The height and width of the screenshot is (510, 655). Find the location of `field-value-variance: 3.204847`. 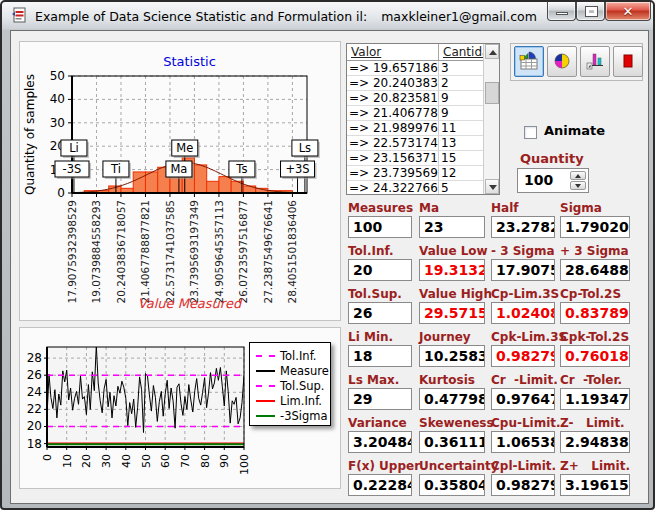

field-value-variance: 3.204847 is located at coordinates (380, 442).